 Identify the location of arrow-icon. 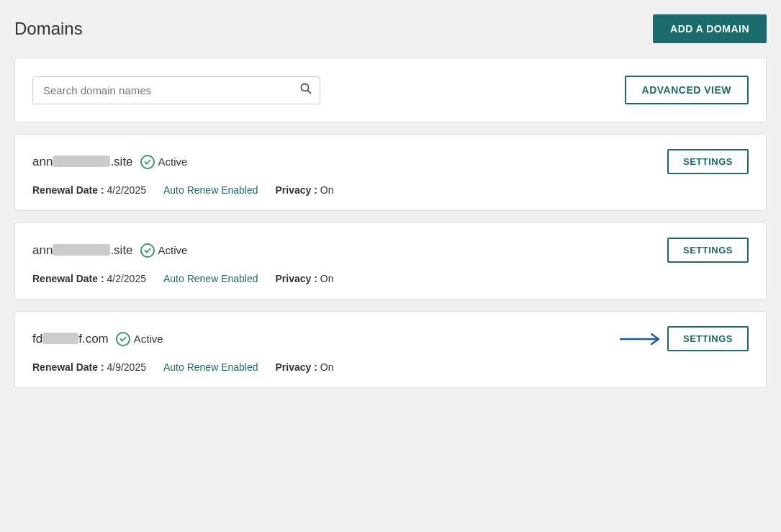
(641, 339).